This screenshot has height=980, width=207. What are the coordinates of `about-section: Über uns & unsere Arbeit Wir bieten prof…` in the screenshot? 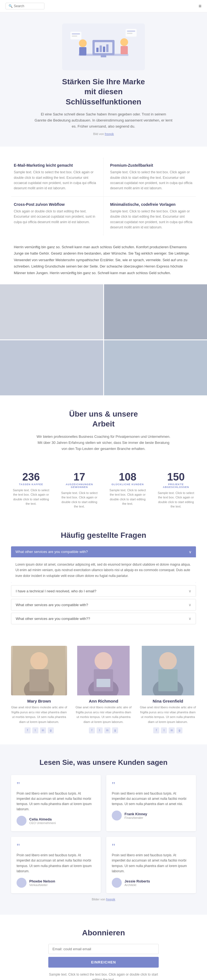 It's located at (104, 426).